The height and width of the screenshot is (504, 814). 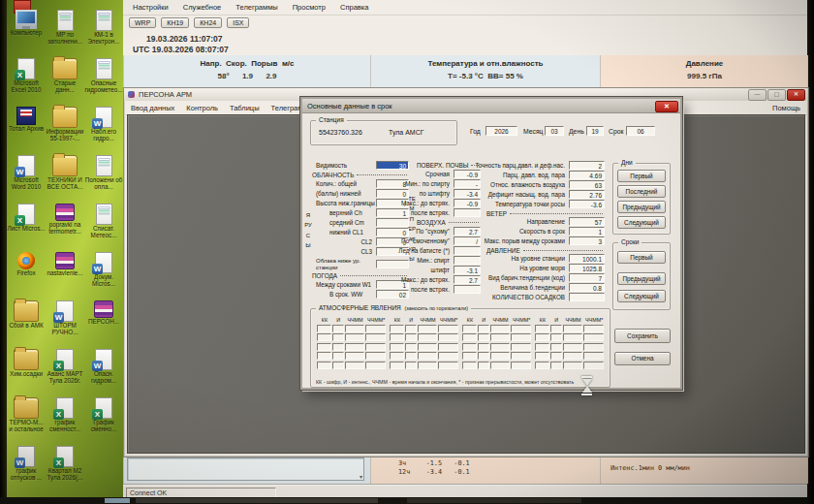 I want to click on desktop-icon: график отпусков ..., so click(x=26, y=468).